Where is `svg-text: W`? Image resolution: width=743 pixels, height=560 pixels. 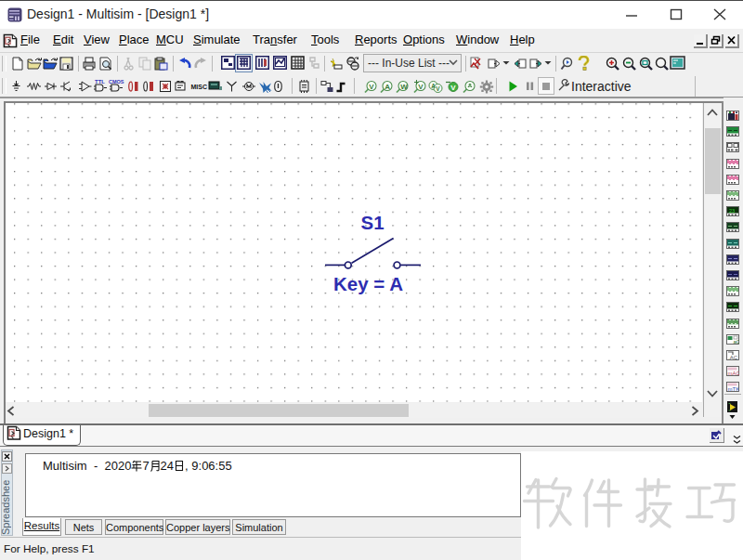 svg-text: W is located at coordinates (404, 87).